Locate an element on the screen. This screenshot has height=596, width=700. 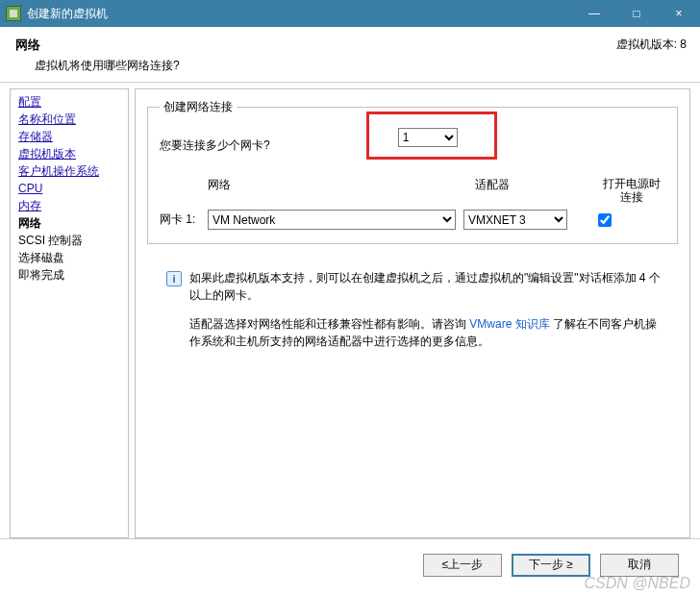
window-title: 创建新的虚拟机 is located at coordinates (300, 13).